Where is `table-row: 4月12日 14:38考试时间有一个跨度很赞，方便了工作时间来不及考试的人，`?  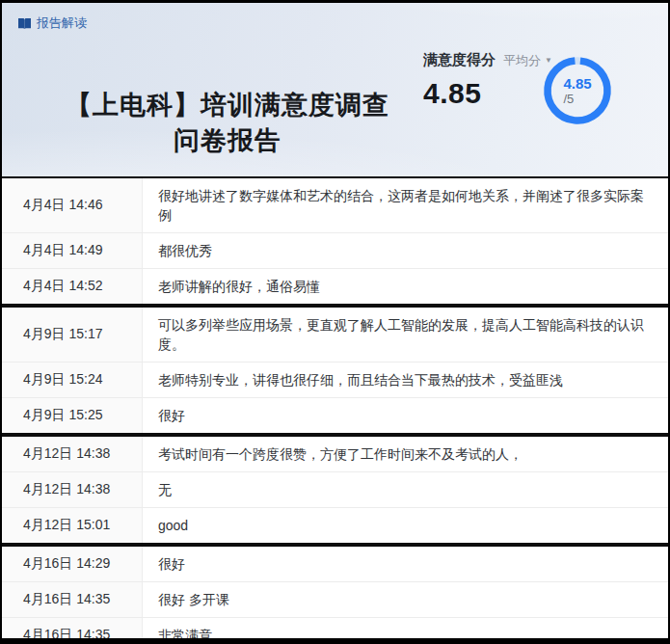
table-row: 4月12日 14:38考试时间有一个跨度很赞，方便了工作时间来不及考试的人， is located at coordinates (335, 454).